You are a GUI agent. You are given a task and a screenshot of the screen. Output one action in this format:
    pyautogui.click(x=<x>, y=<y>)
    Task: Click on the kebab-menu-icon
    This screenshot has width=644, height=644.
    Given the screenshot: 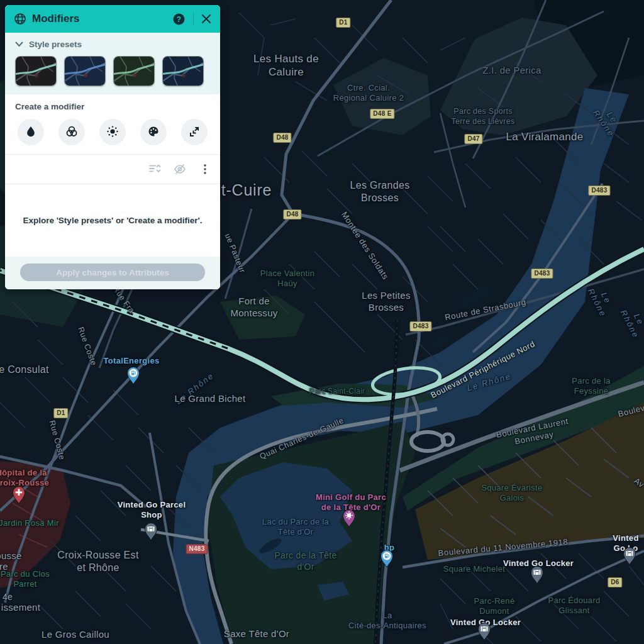 What is the action you would take?
    pyautogui.click(x=205, y=169)
    